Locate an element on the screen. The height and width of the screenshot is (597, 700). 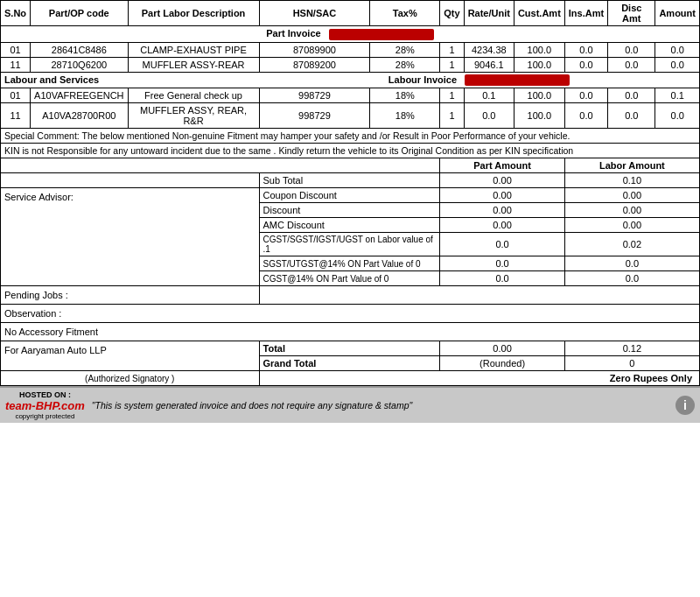
copyright-label: copyright protected is located at coordinates (45, 417).